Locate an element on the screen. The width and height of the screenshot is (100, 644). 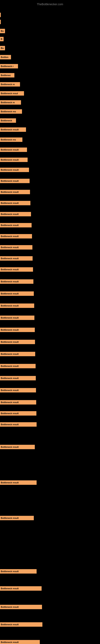
bar-row-17: Bottleneck result is located at coordinates (50, 160).